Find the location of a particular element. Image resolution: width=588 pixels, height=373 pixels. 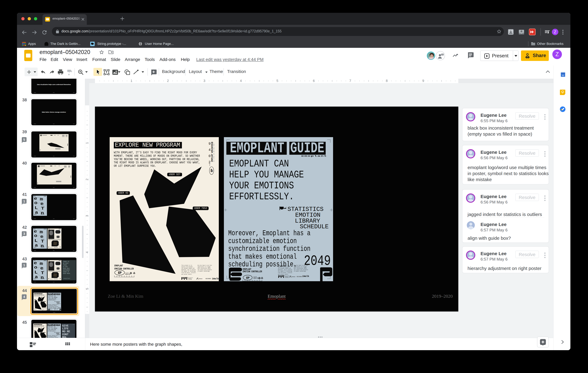

svg-text: 7 is located at coordinates (350, 81).